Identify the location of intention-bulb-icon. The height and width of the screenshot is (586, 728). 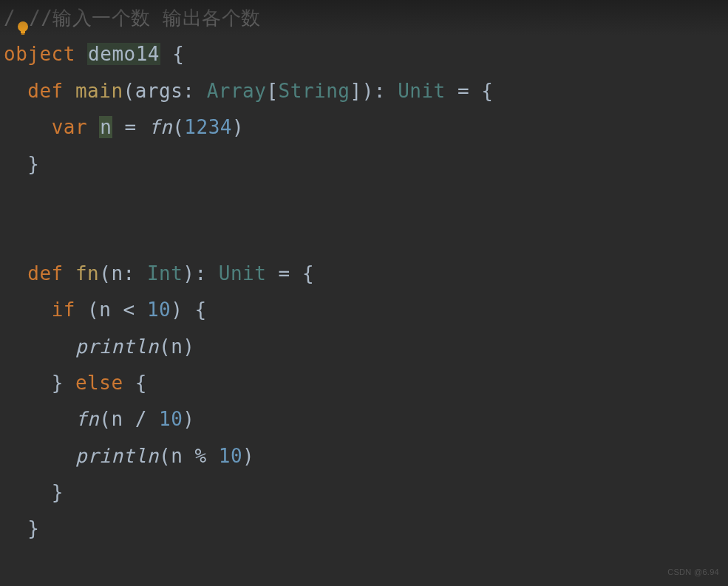
(21, 19).